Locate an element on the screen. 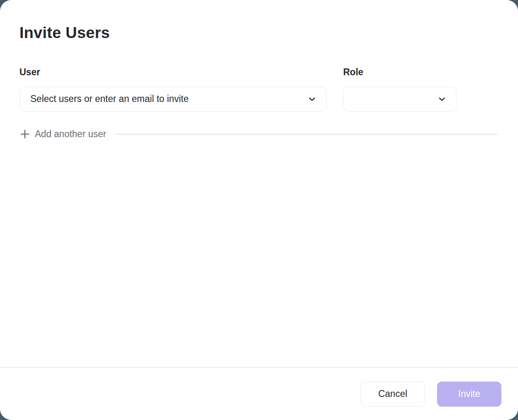 Image resolution: width=518 pixels, height=420 pixels. add-user-row: Add another user is located at coordinates (259, 134).